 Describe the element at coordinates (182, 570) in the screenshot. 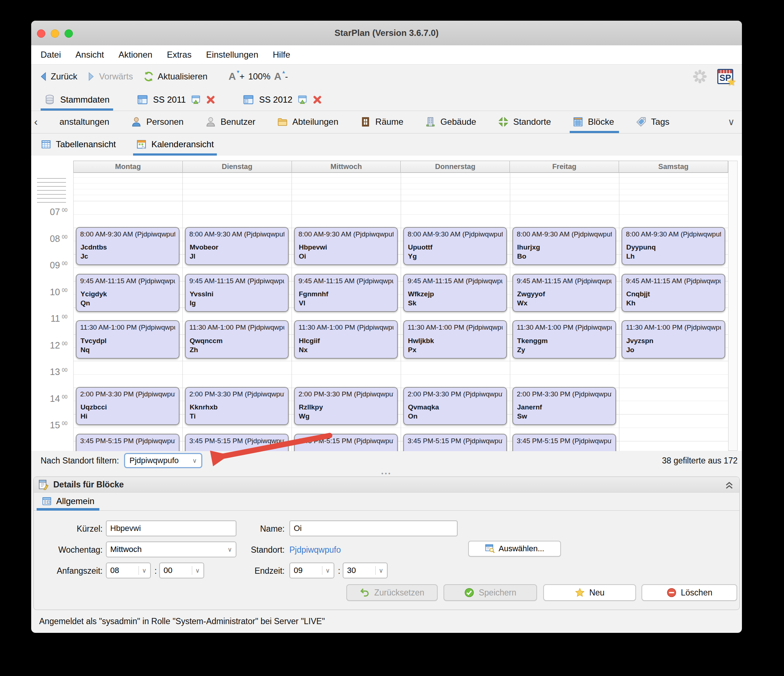

I see `anfangszeit-minute-select: 00 ∨` at that location.